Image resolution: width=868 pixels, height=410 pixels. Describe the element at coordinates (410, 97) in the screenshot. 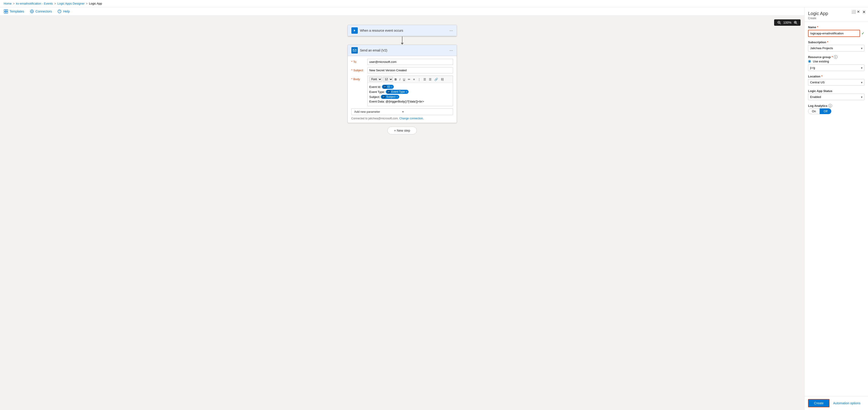

I see `body-line-3: Subject: ⟳ Subject ×` at that location.